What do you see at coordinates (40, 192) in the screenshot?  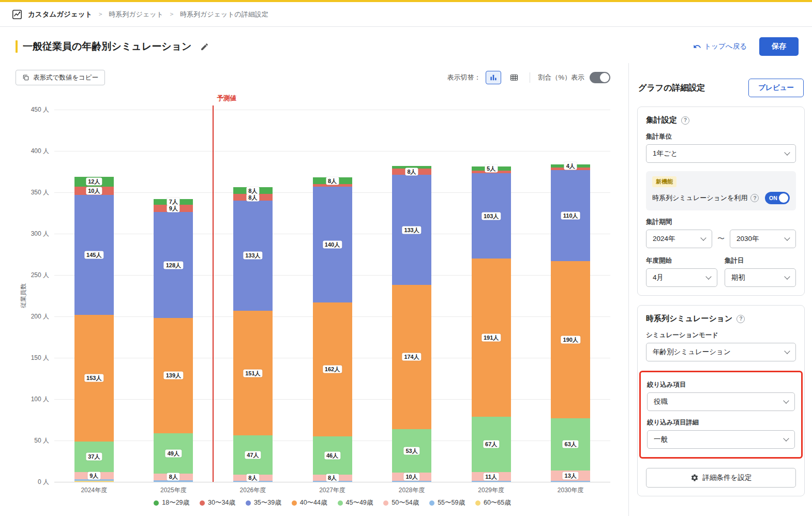 I see `y-tick-label: 350 人` at bounding box center [40, 192].